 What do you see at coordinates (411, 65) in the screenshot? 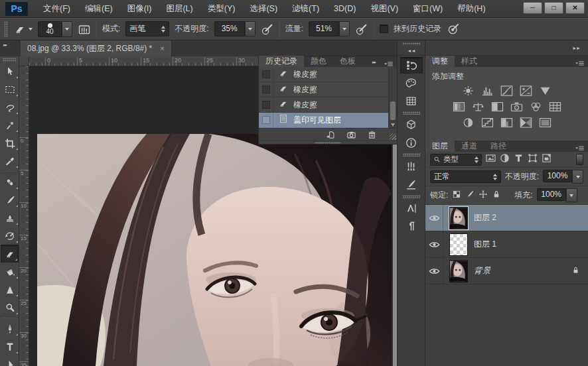
I see `dock-history-icon` at bounding box center [411, 65].